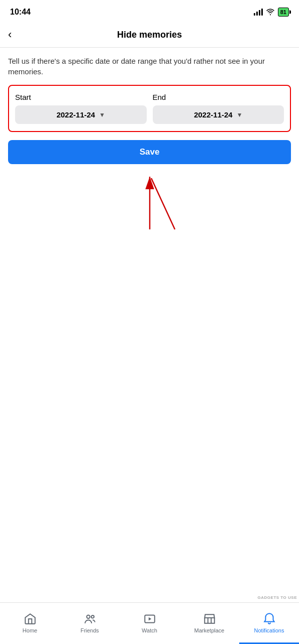  Describe the element at coordinates (150, 199) in the screenshot. I see `arrow-annotation` at that location.